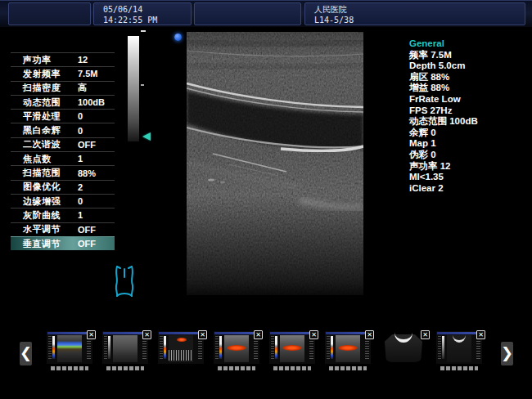 This screenshot has height=399, width=532. Describe the element at coordinates (62, 116) in the screenshot. I see `param-row-smoothing: 平滑处理0` at that location.